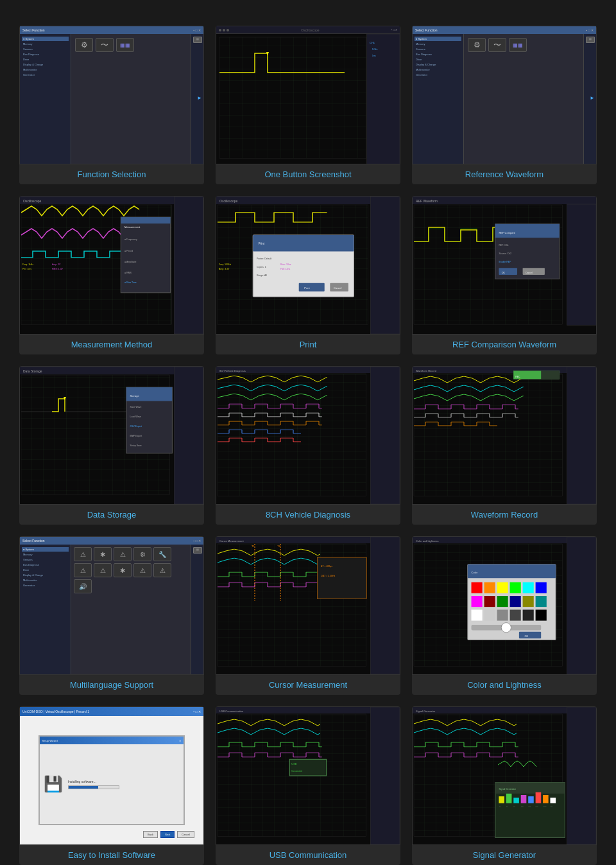  I want to click on label-reference-waveform: Reference Waveform, so click(504, 175).